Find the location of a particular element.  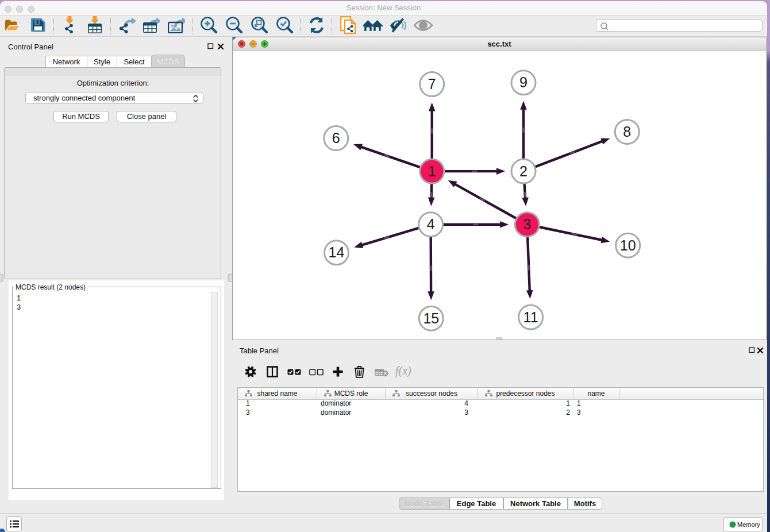

svg-text: 1 is located at coordinates (432, 171).